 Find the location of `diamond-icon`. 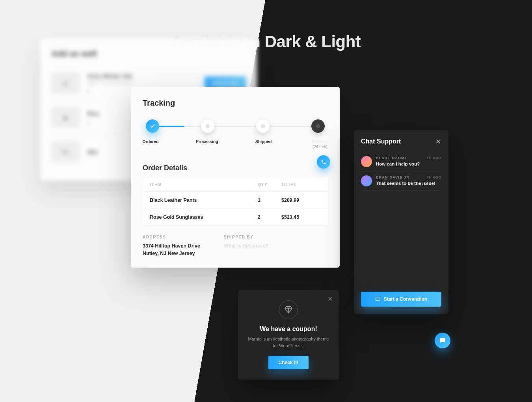

diamond-icon is located at coordinates (288, 310).